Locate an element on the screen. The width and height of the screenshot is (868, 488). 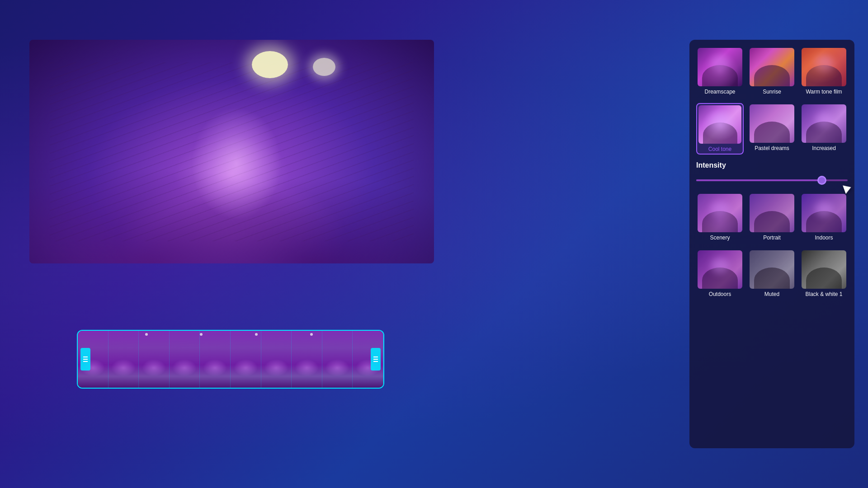
filter-thumbnail-pastel is located at coordinates (772, 124).